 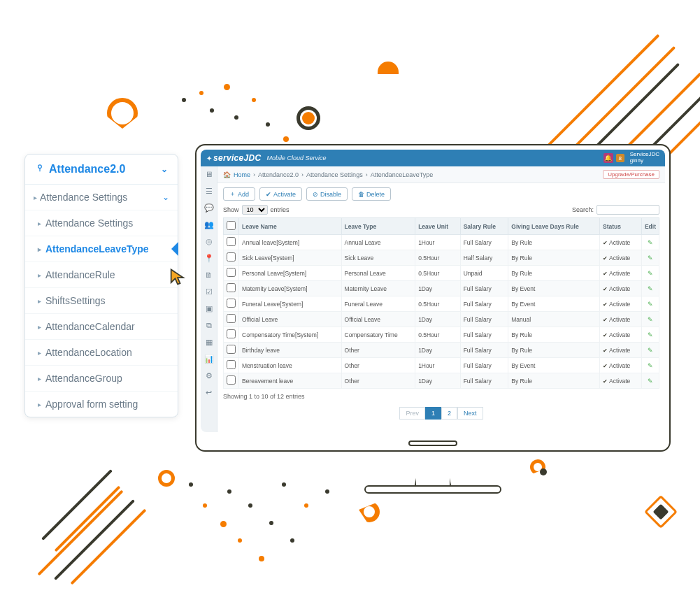 I want to click on chevron-down-icon: ⌄, so click(x=164, y=169).